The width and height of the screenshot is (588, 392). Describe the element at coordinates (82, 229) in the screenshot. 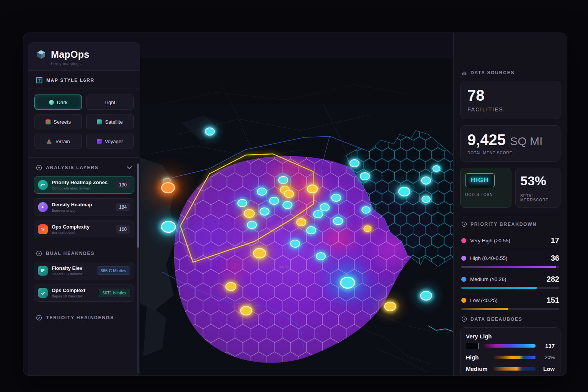

I see `layer-text: Ops Complexity Ber ecrtbevool` at that location.